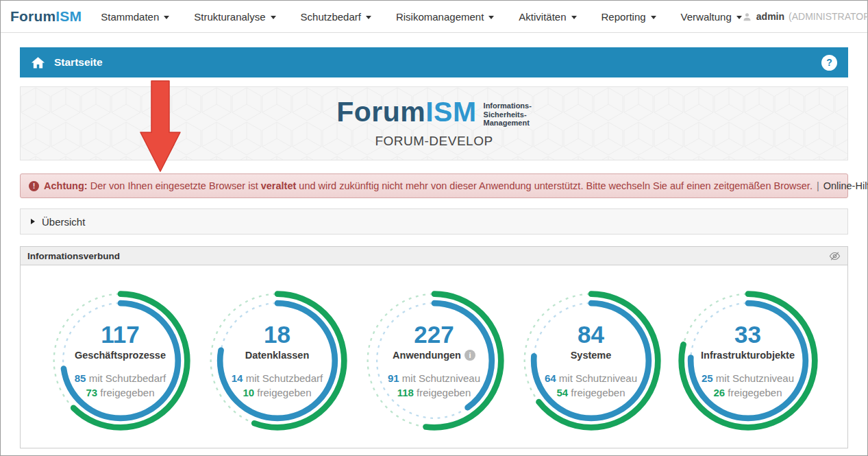  I want to click on menu-verwaltung: Verwaltung, so click(711, 16).